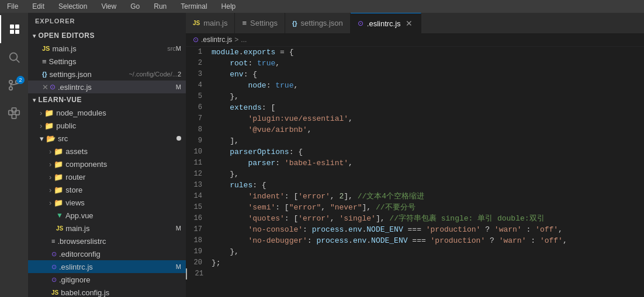  Describe the element at coordinates (14, 155) in the screenshot. I see `activity-bar: 2` at that location.